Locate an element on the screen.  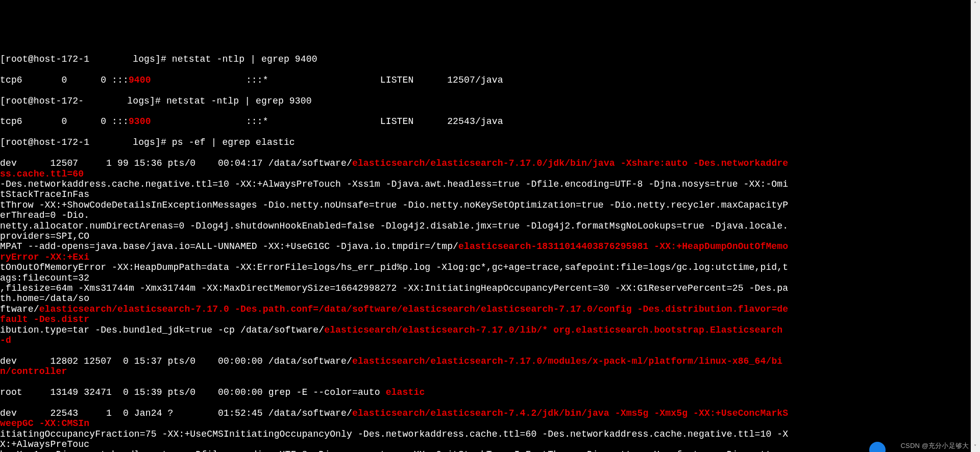
decorative-circle-icon is located at coordinates (877, 447).